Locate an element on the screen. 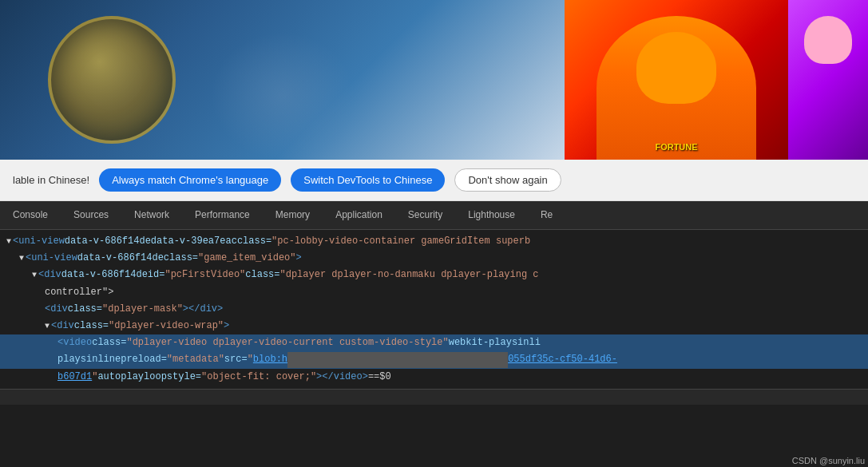 This screenshot has height=467, width=868. tab-memory: Memory is located at coordinates (292, 216).